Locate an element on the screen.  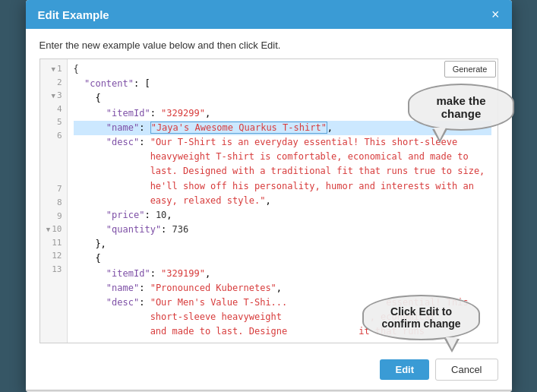
code-line-6c: last. Designed with a traditional fit th… is located at coordinates (283, 172).